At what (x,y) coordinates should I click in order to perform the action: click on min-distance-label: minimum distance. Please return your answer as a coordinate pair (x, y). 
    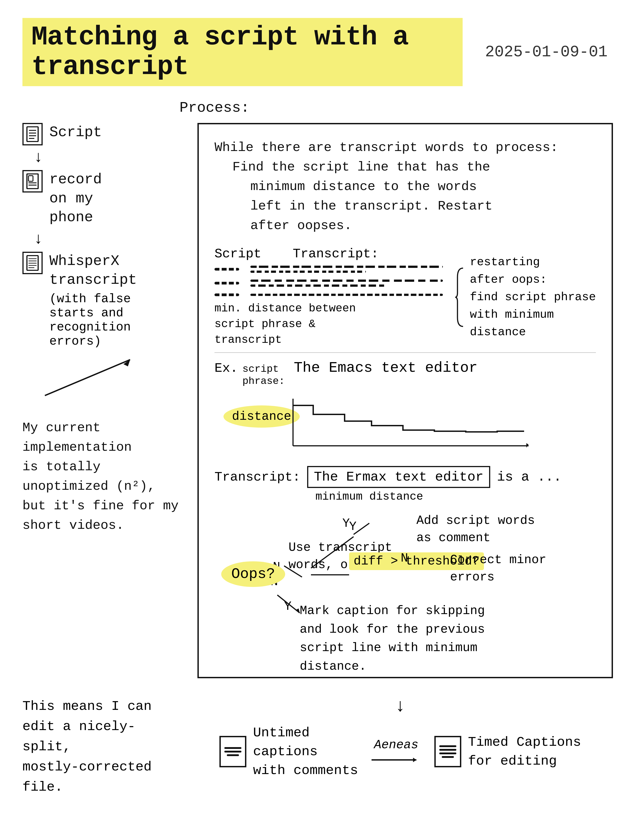
    Looking at the image, I should click on (456, 497).